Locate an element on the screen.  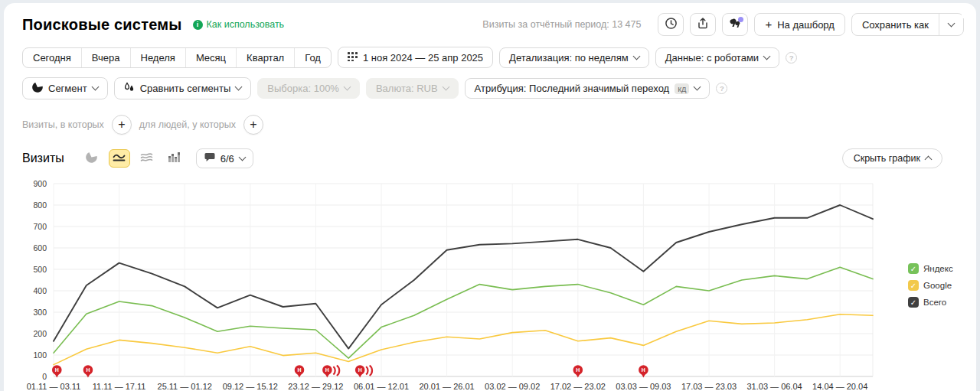
svg-text: 800 is located at coordinates (40, 205).